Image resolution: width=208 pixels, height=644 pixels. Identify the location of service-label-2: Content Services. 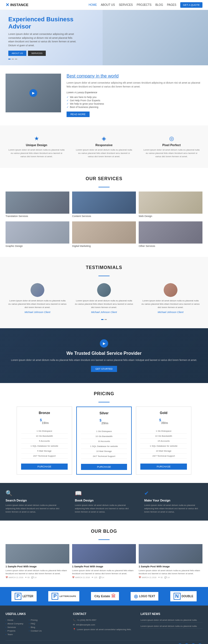
(104, 216).